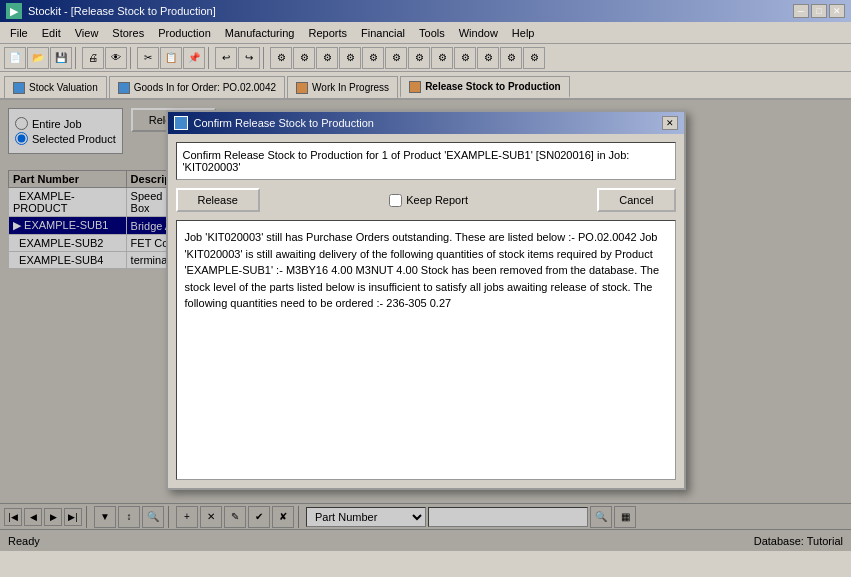 This screenshot has height=577, width=851. What do you see at coordinates (52, 33) in the screenshot?
I see `menu-edit: Edit` at bounding box center [52, 33].